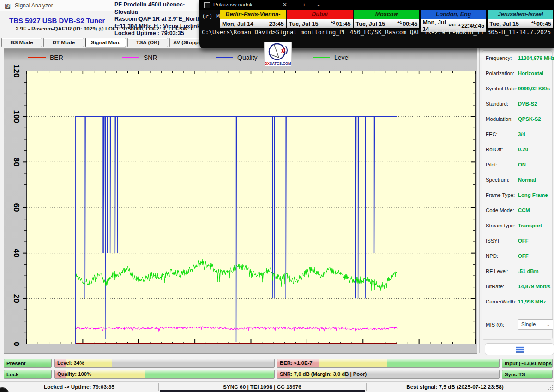 The image size is (554, 392). I want to click on snr-bar-label: SNR: 7,0 dB (Margin: 3,0 dB | Poor), so click(323, 374).